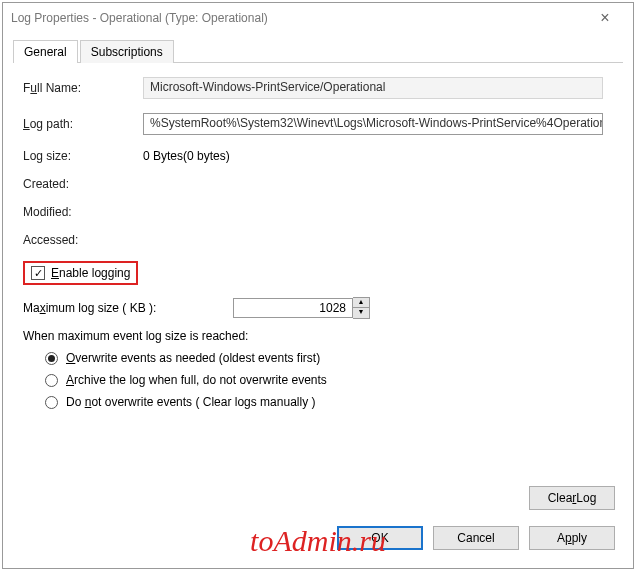 The image size is (636, 571). I want to click on row-logpath: Log path: %SystemRoot%\System32\Winevt\L…, so click(318, 124).